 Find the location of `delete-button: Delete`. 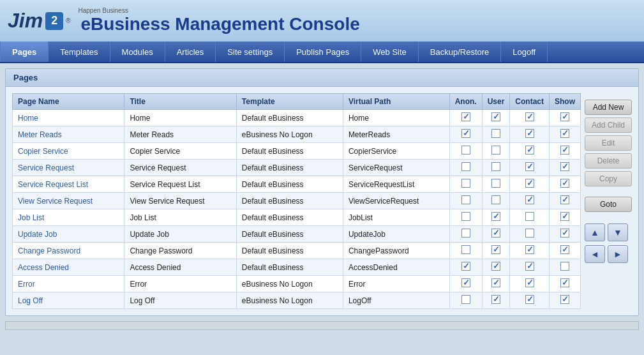

delete-button: Delete is located at coordinates (608, 161).